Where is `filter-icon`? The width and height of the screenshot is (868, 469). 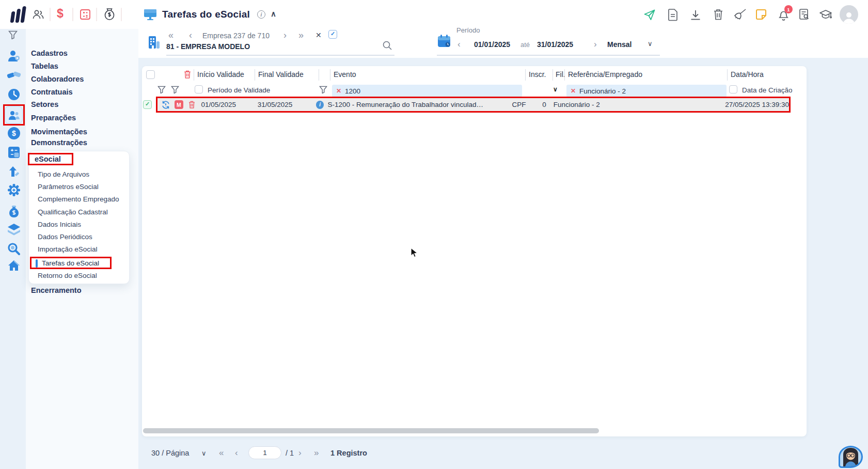
filter-icon is located at coordinates (13, 35).